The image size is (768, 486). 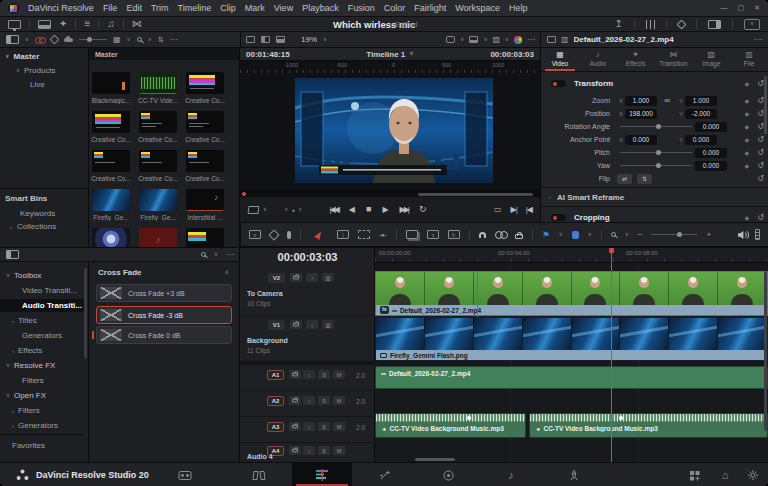 I want to click on search-caret-icon: ∨, so click(x=150, y=40).